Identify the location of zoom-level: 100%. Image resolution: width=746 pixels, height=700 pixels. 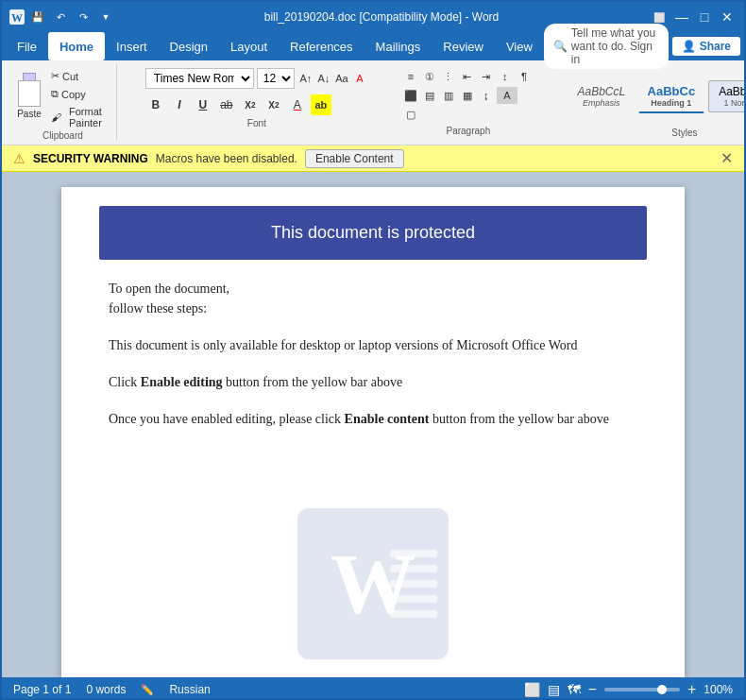
(718, 690).